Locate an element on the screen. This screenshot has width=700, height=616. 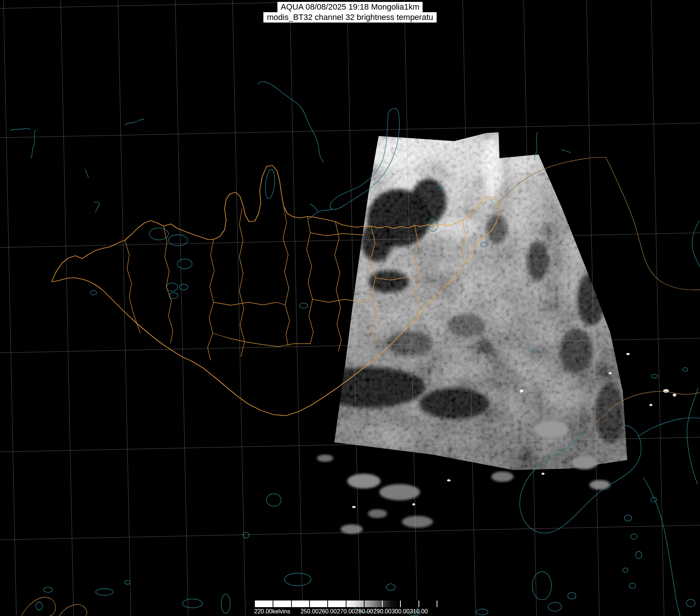
image-title: AQUA 08/08/2025 19:18 Mongolia1km modis_… is located at coordinates (350, 12).